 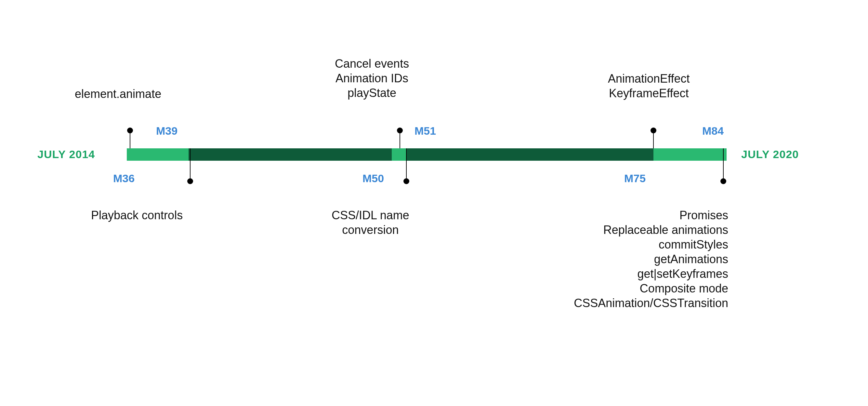 What do you see at coordinates (649, 79) in the screenshot?
I see `event-m75-line-0: AnimationEffect` at bounding box center [649, 79].